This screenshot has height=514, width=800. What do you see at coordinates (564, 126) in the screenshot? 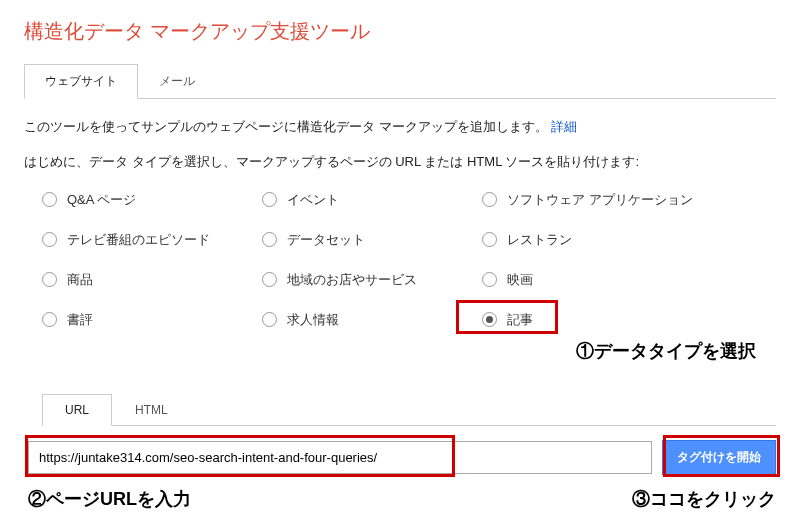
I see `detail-link: 詳細` at bounding box center [564, 126].